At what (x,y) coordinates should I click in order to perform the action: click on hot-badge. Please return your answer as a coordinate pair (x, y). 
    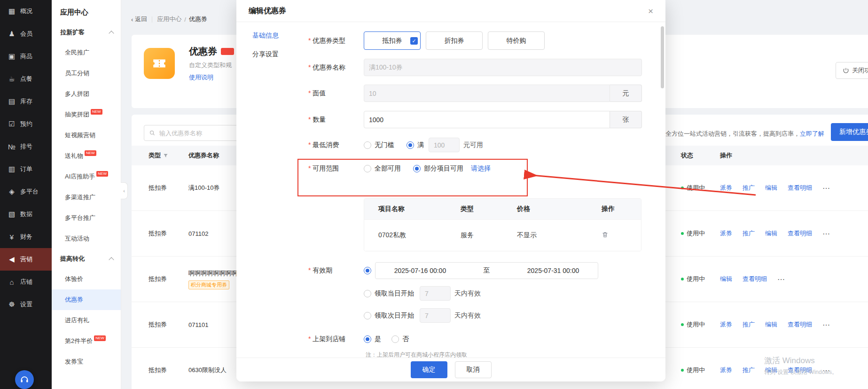
    Looking at the image, I should click on (227, 52).